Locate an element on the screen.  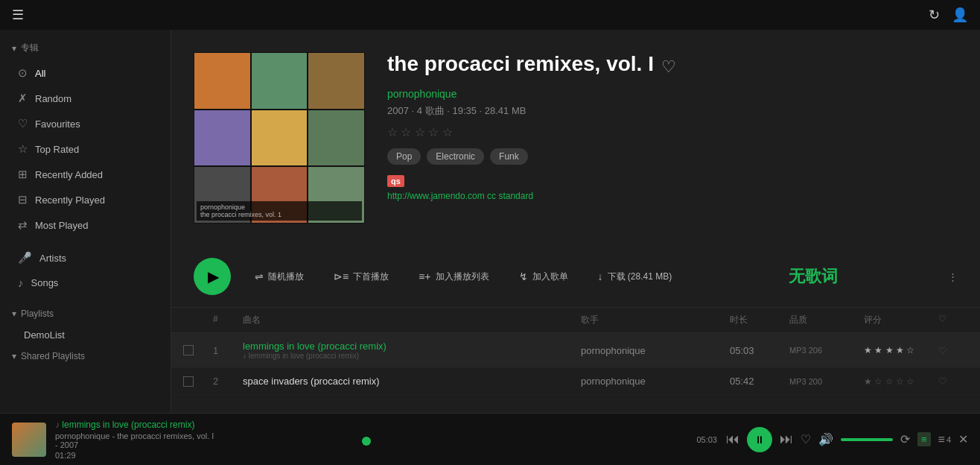
volume-slider is located at coordinates (867, 440).